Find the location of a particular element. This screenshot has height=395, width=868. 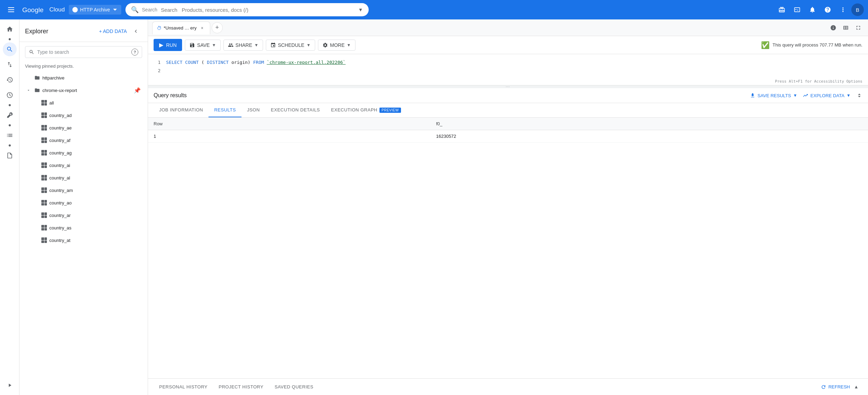

run-button: ▶ RUN is located at coordinates (168, 45).